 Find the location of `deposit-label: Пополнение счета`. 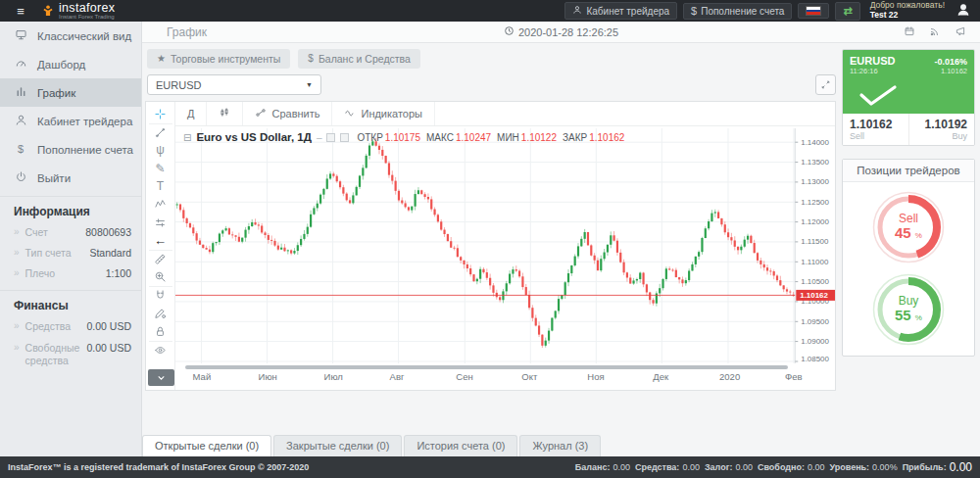

deposit-label: Пополнение счета is located at coordinates (743, 12).